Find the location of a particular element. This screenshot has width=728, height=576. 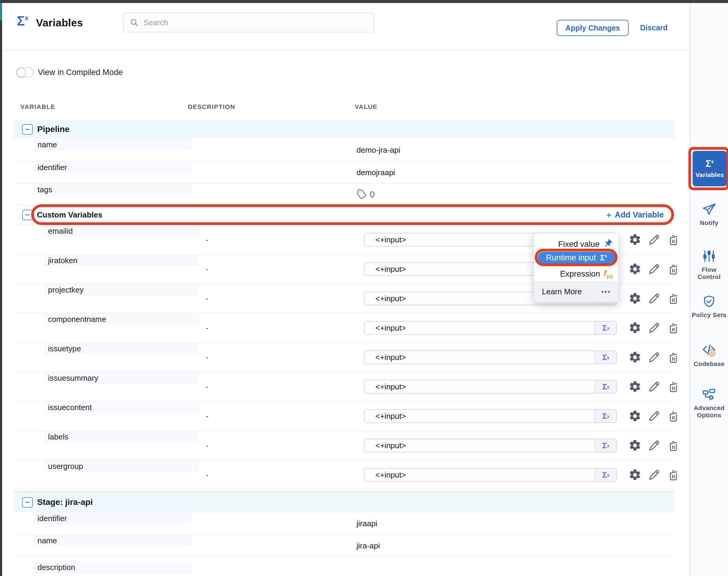

window-top-edge is located at coordinates (364, 1).